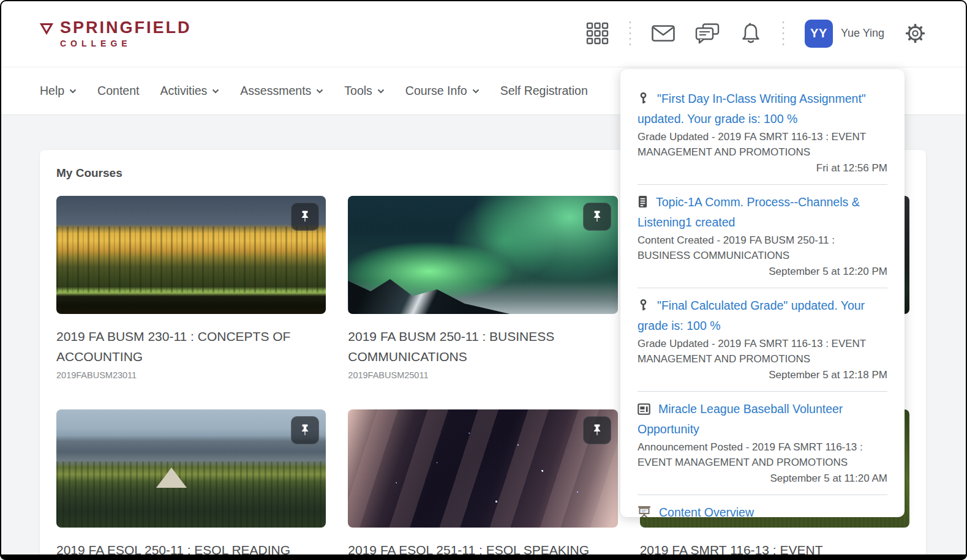  Describe the element at coordinates (740, 419) in the screenshot. I see `notification-link: Miracle League Baseball Volunteer Opport…` at that location.